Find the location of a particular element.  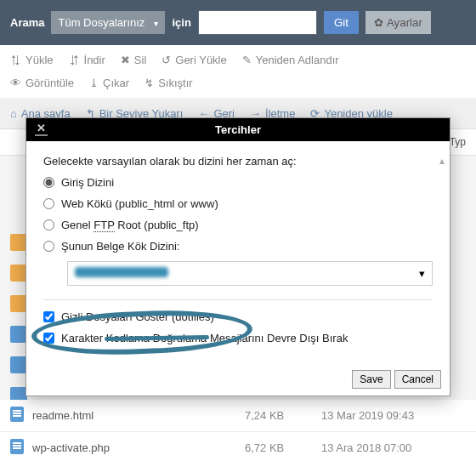

view-button: 👁Görüntüle is located at coordinates (42, 83).